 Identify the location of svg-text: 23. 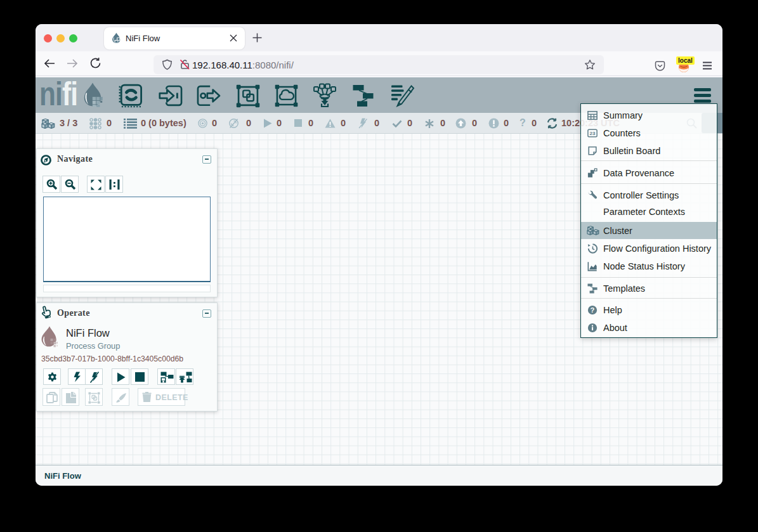
(592, 133).